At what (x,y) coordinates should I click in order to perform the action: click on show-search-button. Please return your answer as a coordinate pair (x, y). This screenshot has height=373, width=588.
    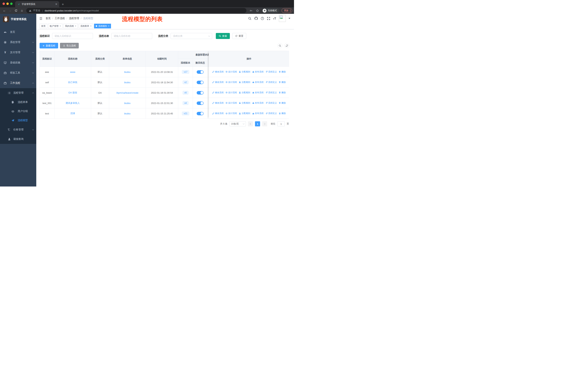
    Looking at the image, I should click on (280, 46).